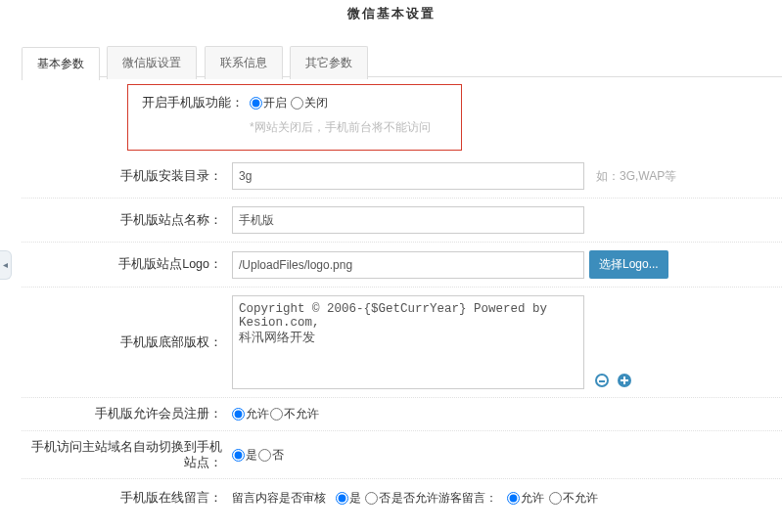 The width and height of the screenshot is (782, 532). What do you see at coordinates (602, 380) in the screenshot?
I see `remove-icon` at bounding box center [602, 380].